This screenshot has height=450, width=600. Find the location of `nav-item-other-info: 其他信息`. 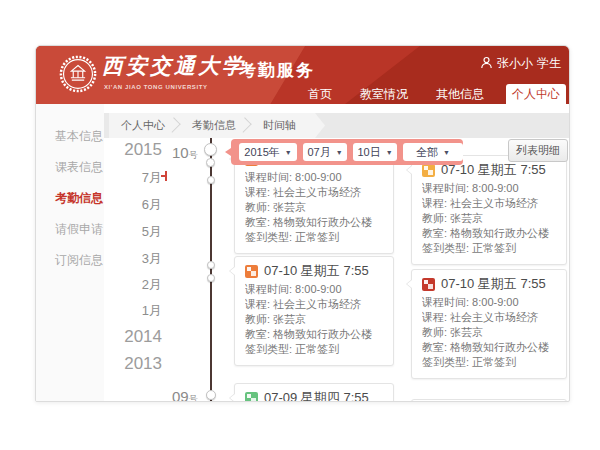

nav-item-other-info: 其他信息 is located at coordinates (460, 94).